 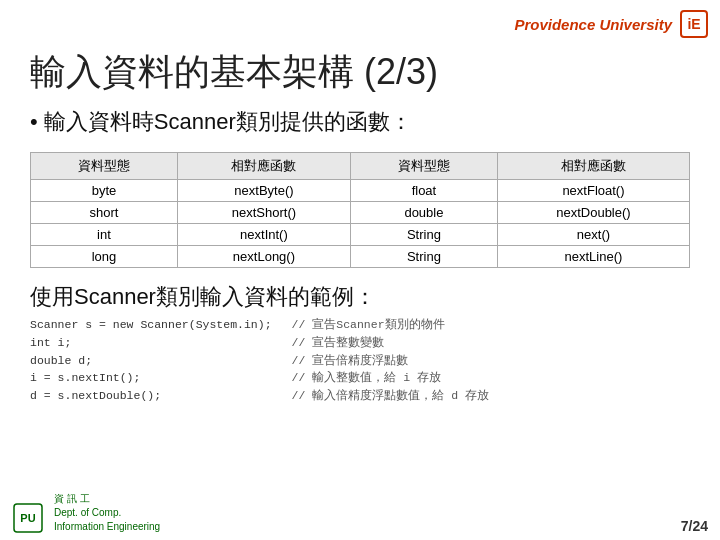 What do you see at coordinates (264, 256) in the screenshot?
I see `table-cell: nextLong()` at bounding box center [264, 256].